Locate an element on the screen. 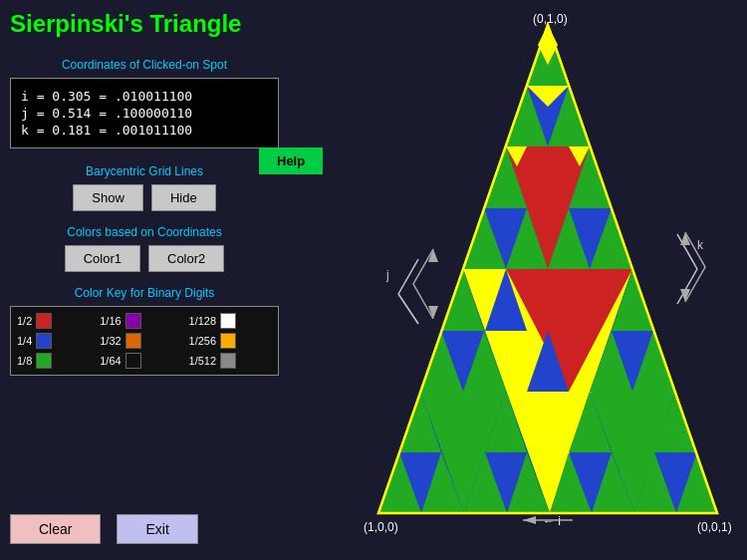  color-key-item: 1/32 is located at coordinates (137, 341).